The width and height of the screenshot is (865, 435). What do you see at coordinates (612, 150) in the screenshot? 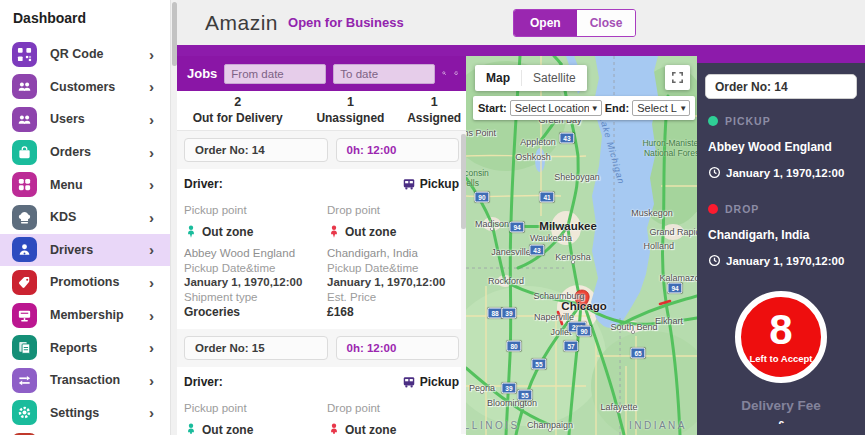
I see `map-label: Lake Michigan` at bounding box center [612, 150].